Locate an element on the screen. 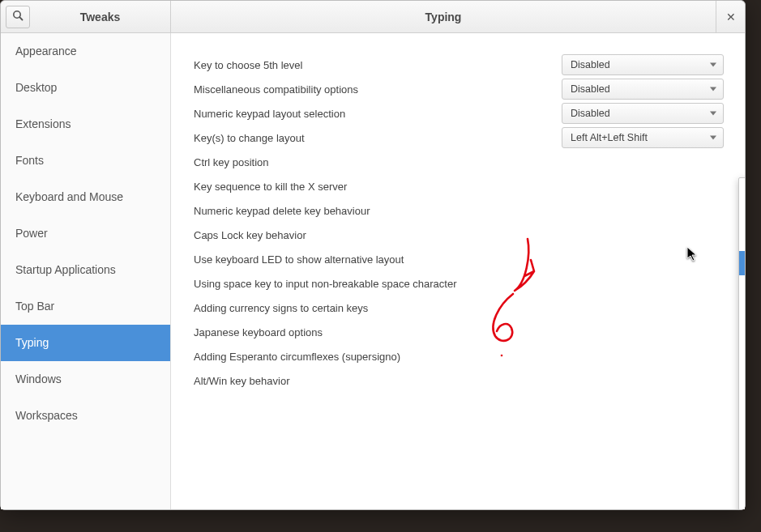 This screenshot has width=761, height=532. sidebar-item-extensions: Extensions is located at coordinates (86, 125).